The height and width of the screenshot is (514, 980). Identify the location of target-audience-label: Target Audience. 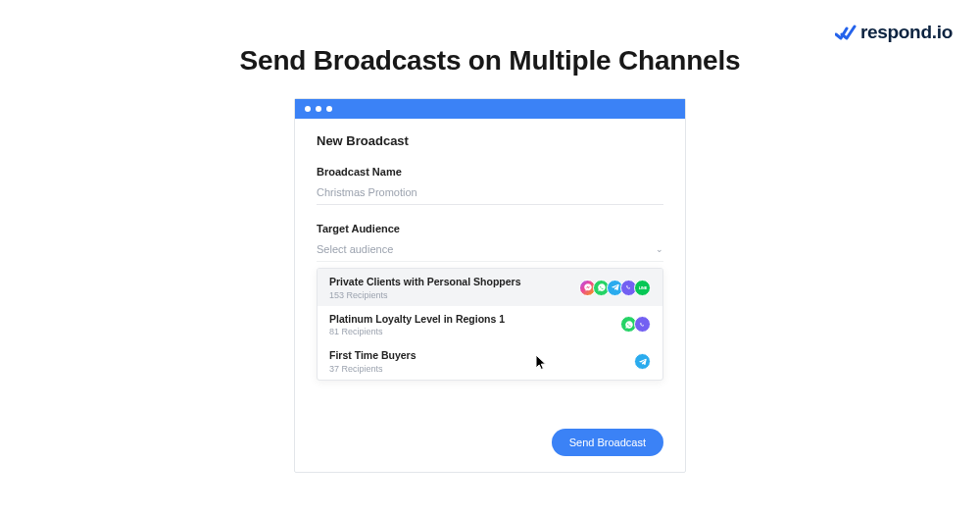
(490, 229).